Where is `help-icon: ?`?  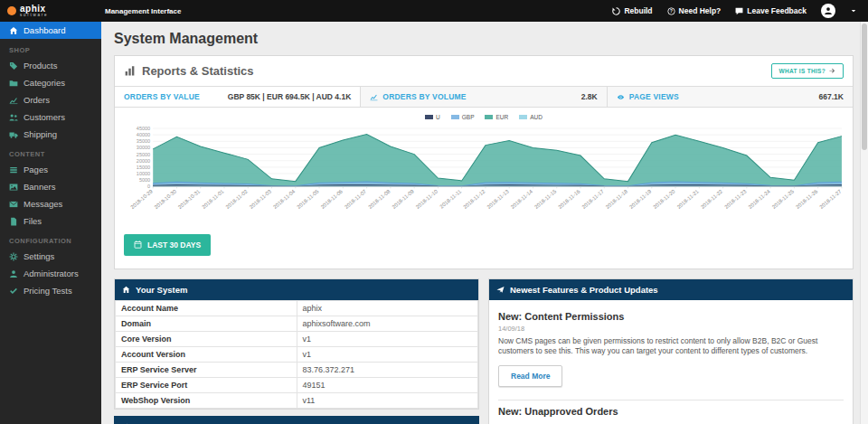
help-icon: ? is located at coordinates (671, 11).